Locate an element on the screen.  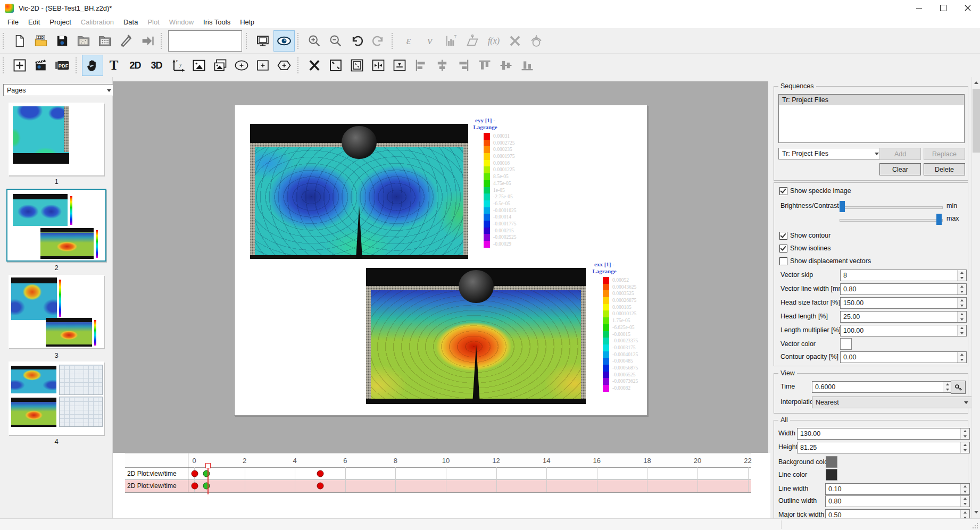
contour-opacity-input: 0.00 is located at coordinates (903, 357).